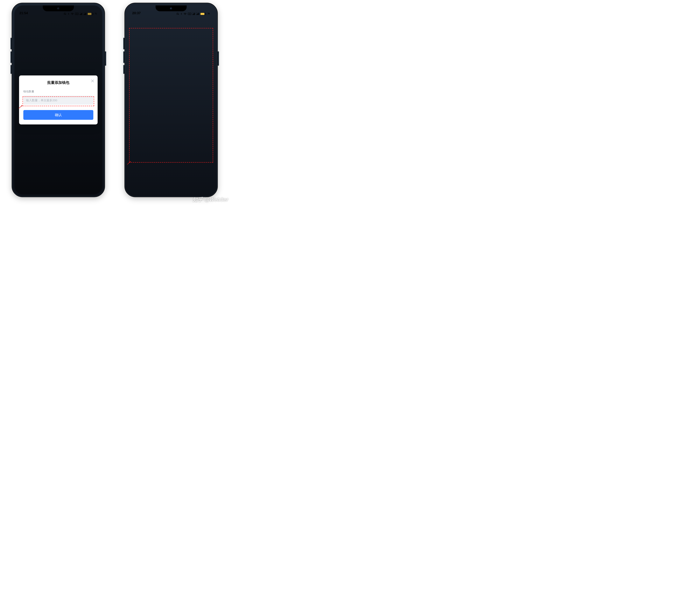 This screenshot has width=693, height=616. What do you see at coordinates (58, 83) in the screenshot?
I see `modal-title: 批量添加钱包` at bounding box center [58, 83].